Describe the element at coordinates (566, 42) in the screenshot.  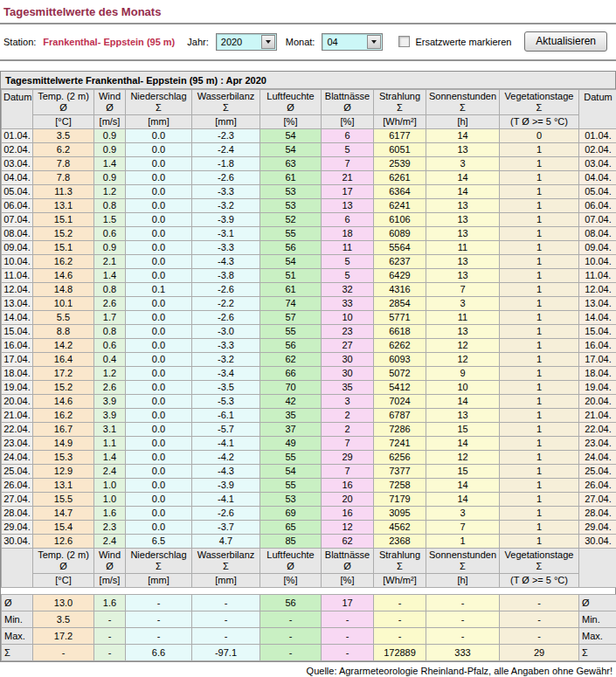
I see `aktualisieren-button: Aktualisieren` at that location.